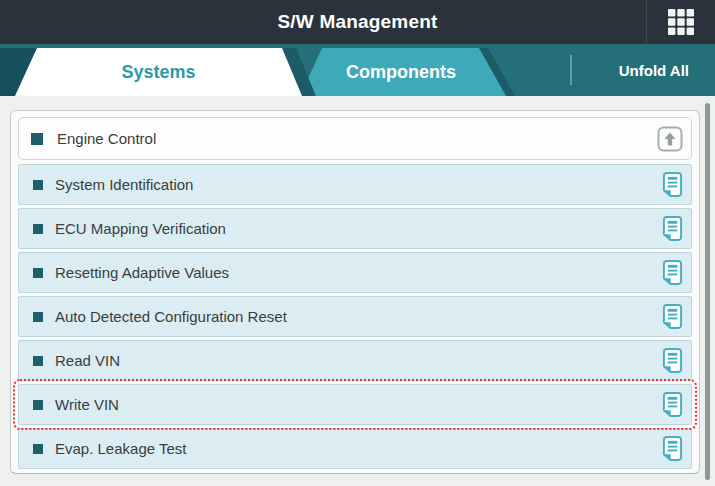  I want to click on list-item-system-identification: System Identification, so click(355, 184).